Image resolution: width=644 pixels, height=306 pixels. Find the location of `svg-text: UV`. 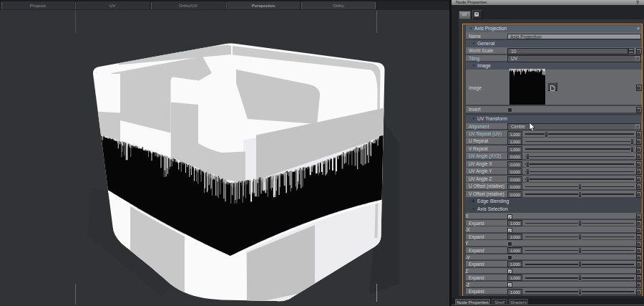

svg-text: UV is located at coordinates (113, 6).